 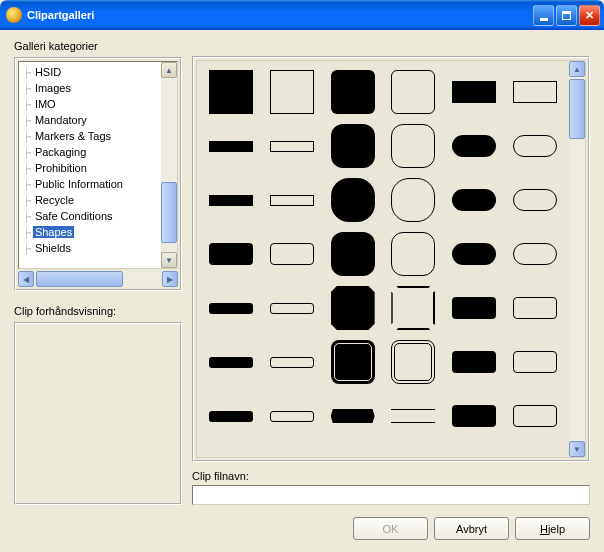 I want to click on tree-item-markers-tags: ├·Markers & Tags, so click(x=90, y=136).